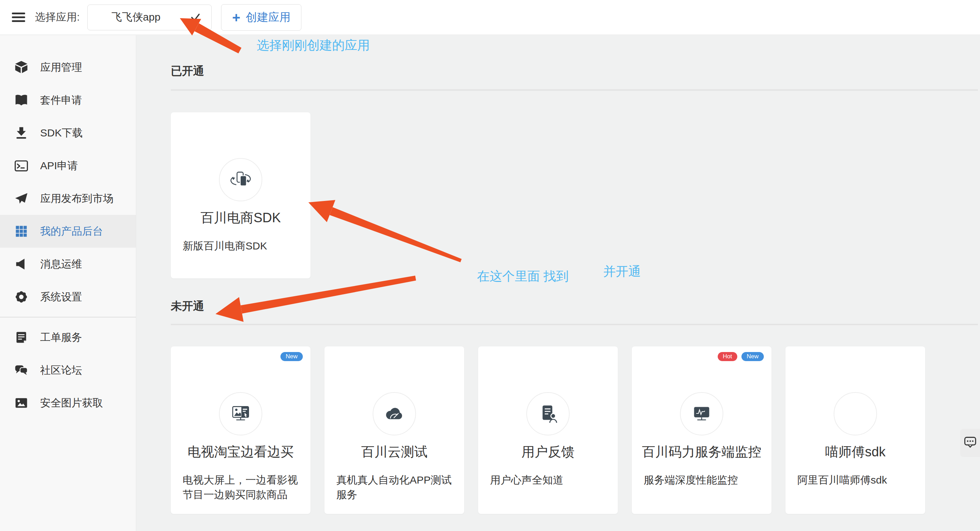 This screenshot has width=980, height=531. What do you see at coordinates (548, 452) in the screenshot?
I see `card-title: 用户反馈` at bounding box center [548, 452].